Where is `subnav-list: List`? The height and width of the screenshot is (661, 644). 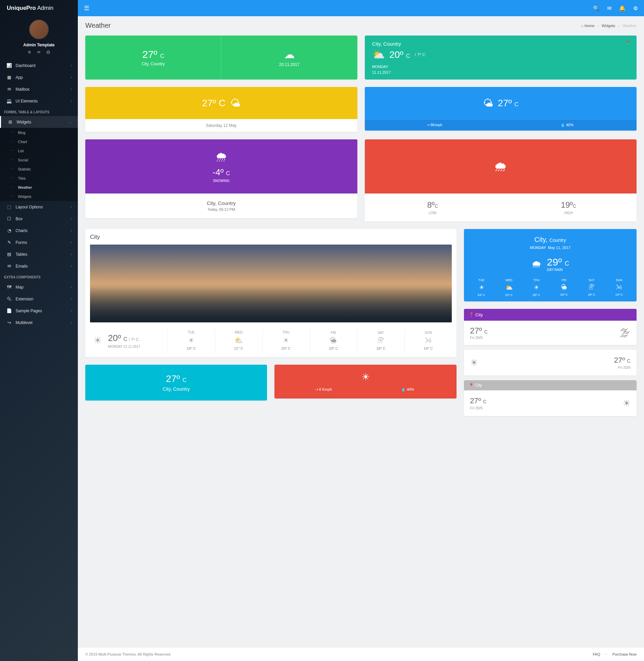 subnav-list: List is located at coordinates (39, 151).